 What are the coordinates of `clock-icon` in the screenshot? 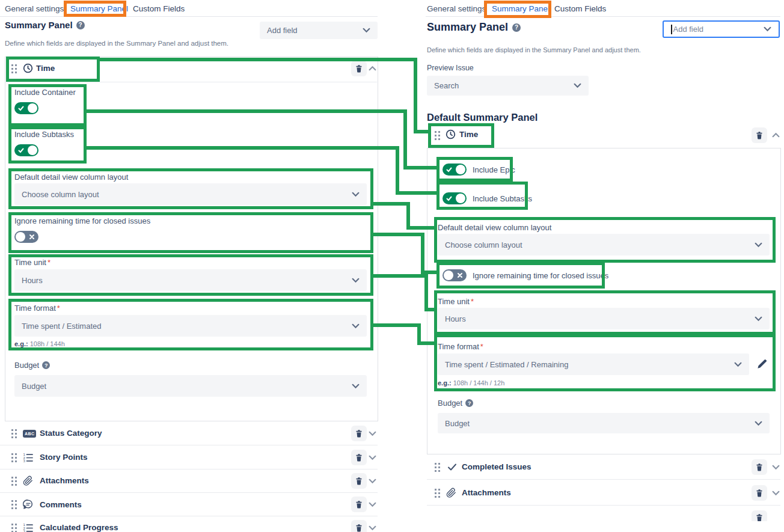 It's located at (451, 135).